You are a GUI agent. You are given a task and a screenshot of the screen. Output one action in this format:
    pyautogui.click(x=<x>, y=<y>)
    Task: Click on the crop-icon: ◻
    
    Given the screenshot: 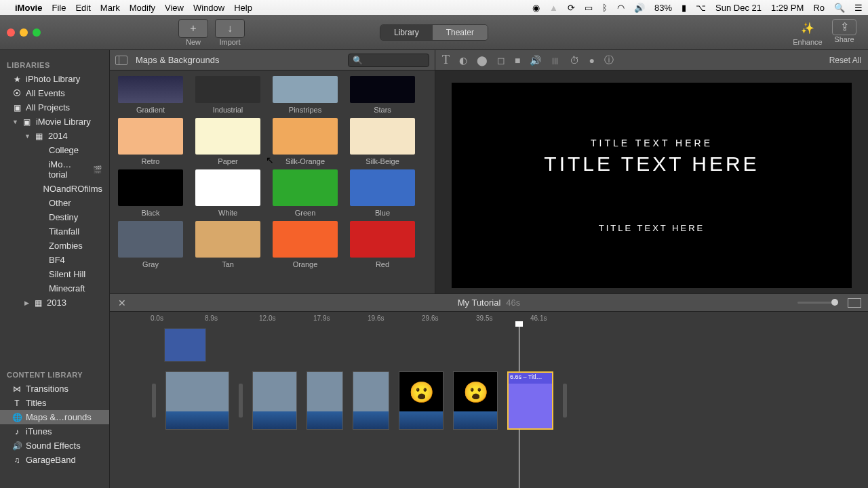 What is the action you would take?
    pyautogui.click(x=501, y=60)
    